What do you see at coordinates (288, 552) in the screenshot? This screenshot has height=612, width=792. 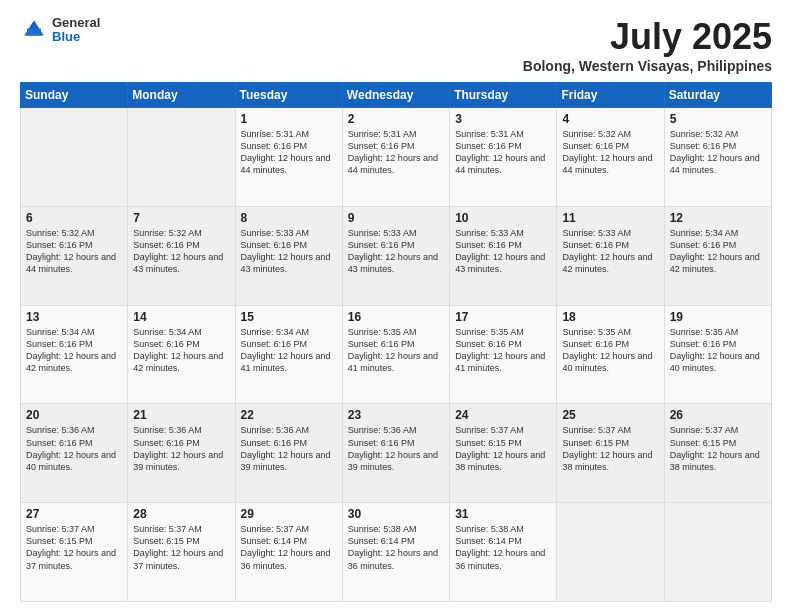 I see `calendar-cell: 29Sunrise: 5:37 AMSunset: 6:14 PMDayligh…` at bounding box center [288, 552].